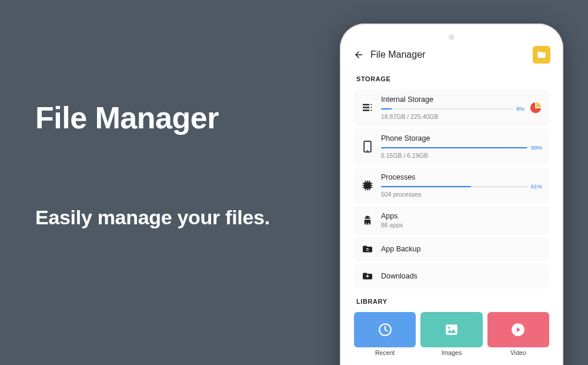 The width and height of the screenshot is (588, 365). What do you see at coordinates (368, 108) in the screenshot?
I see `storage-icon` at bounding box center [368, 108].